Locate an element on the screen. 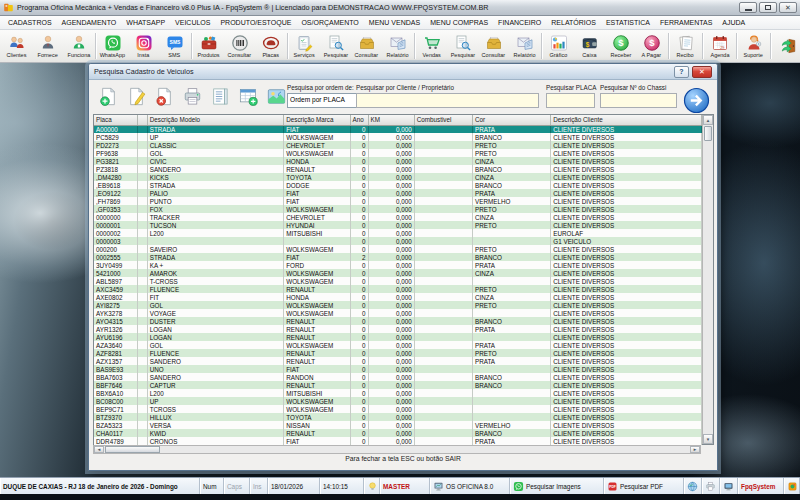  table-cell: AXE0802 is located at coordinates (116, 297).